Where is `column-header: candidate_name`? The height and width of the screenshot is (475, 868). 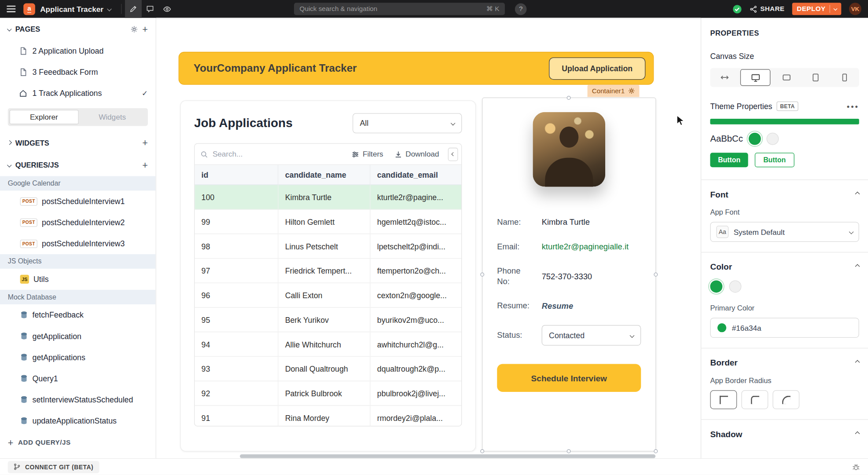 column-header: candidate_name is located at coordinates (324, 175).